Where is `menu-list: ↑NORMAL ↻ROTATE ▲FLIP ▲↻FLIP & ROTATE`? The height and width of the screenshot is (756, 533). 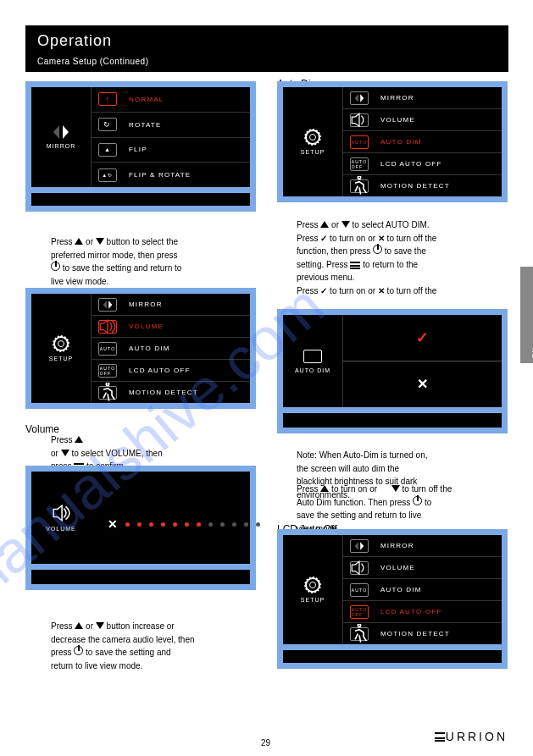
menu-list: ↑NORMAL ↻ROTATE ▲FLIP ▲↻FLIP & ROTATE is located at coordinates (170, 137).